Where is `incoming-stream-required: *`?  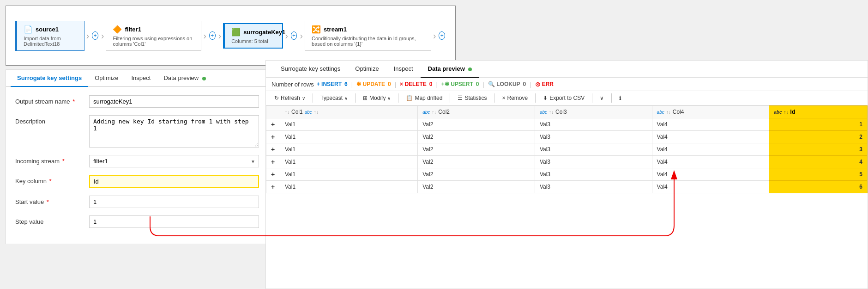 incoming-stream-required: * is located at coordinates (64, 161).